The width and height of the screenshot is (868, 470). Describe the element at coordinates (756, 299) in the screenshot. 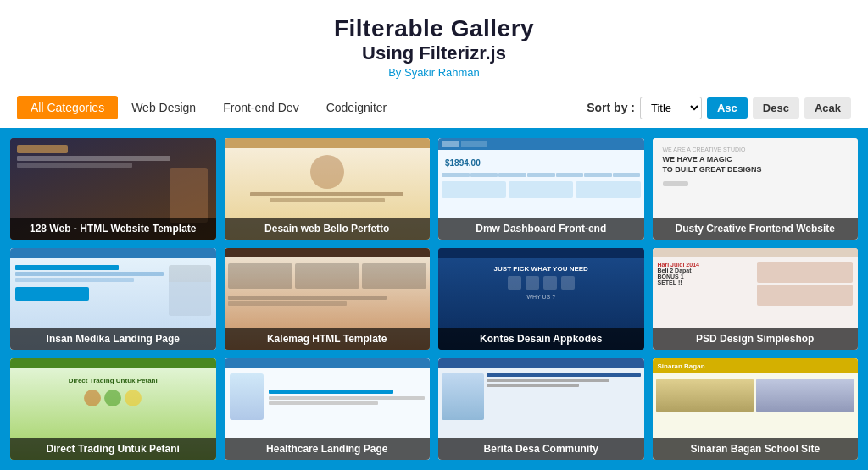

I see `gallery-item-8: Hari Juidi 2014 Beli 2 DapatBONUS 1SETEL…` at that location.